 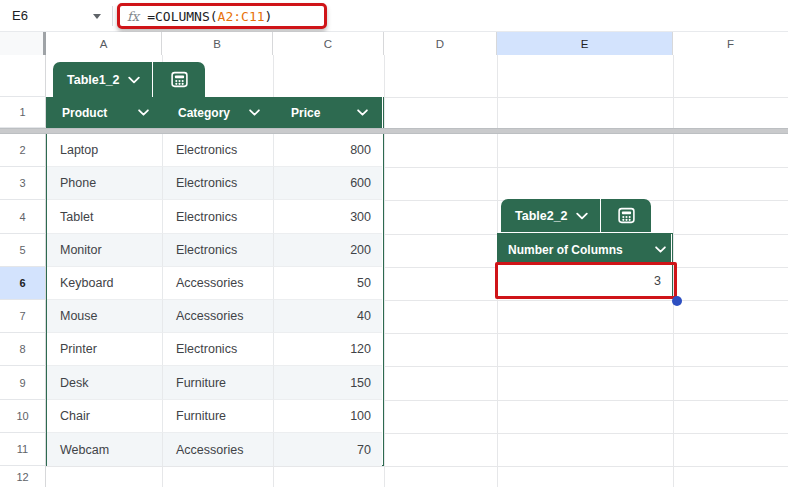 What do you see at coordinates (102, 80) in the screenshot?
I see `table1-name-button: Table1_2` at bounding box center [102, 80].